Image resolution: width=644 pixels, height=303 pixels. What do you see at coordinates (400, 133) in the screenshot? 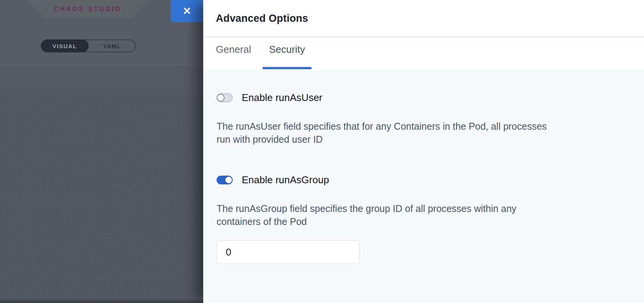
I see `run-as-user-description: The runAsUser field specifies that for a…` at bounding box center [400, 133].